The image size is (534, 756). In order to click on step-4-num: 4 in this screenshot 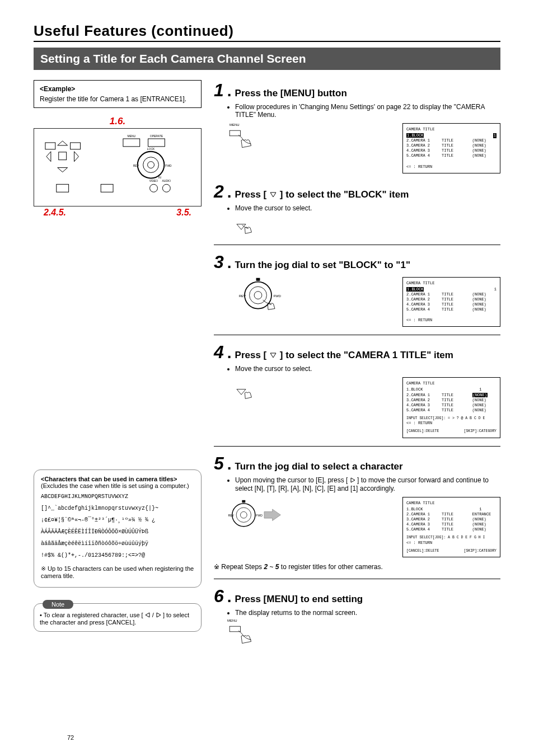, I will do `click(219, 353)`.